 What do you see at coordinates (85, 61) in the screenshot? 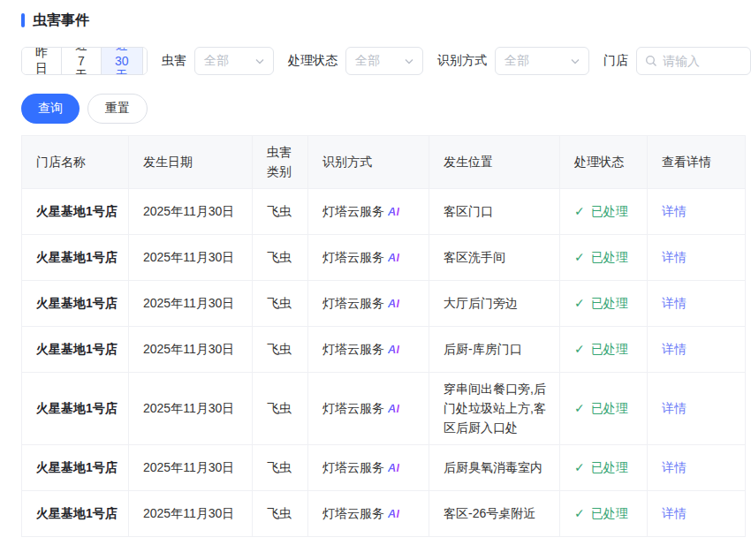
I see `date-range-segmented-control: 昨日 近7天 近30天` at bounding box center [85, 61].